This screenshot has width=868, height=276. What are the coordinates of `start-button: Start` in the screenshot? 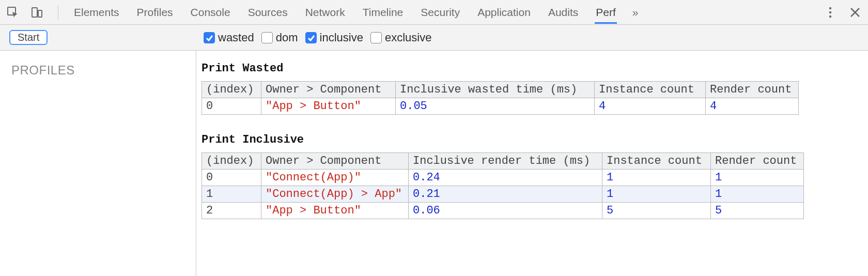 It's located at (28, 37).